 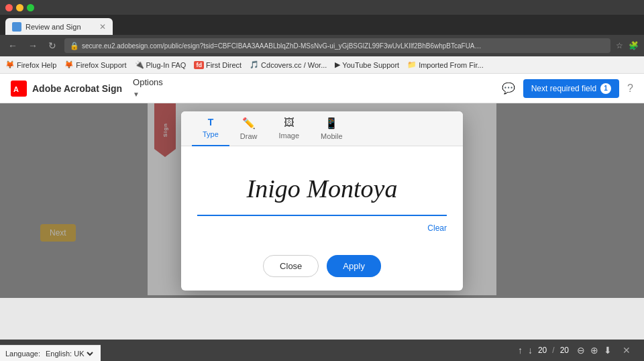 What do you see at coordinates (166, 65) in the screenshot?
I see `bookmark-label: Plug-In FAQ` at bounding box center [166, 65].